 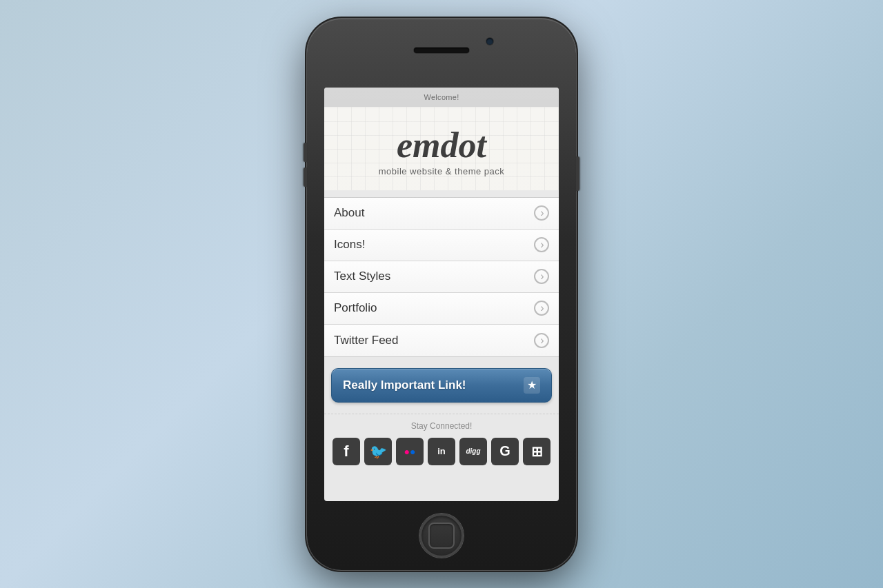 What do you see at coordinates (362, 276) in the screenshot?
I see `menu-item-label-text-styles: Text Styles` at bounding box center [362, 276].